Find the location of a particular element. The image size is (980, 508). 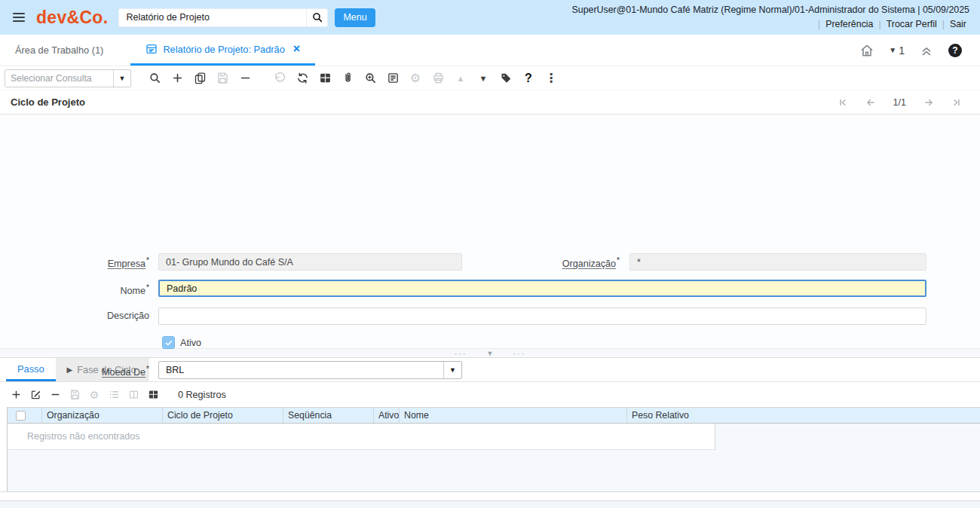

organizacao-field: * is located at coordinates (778, 262).